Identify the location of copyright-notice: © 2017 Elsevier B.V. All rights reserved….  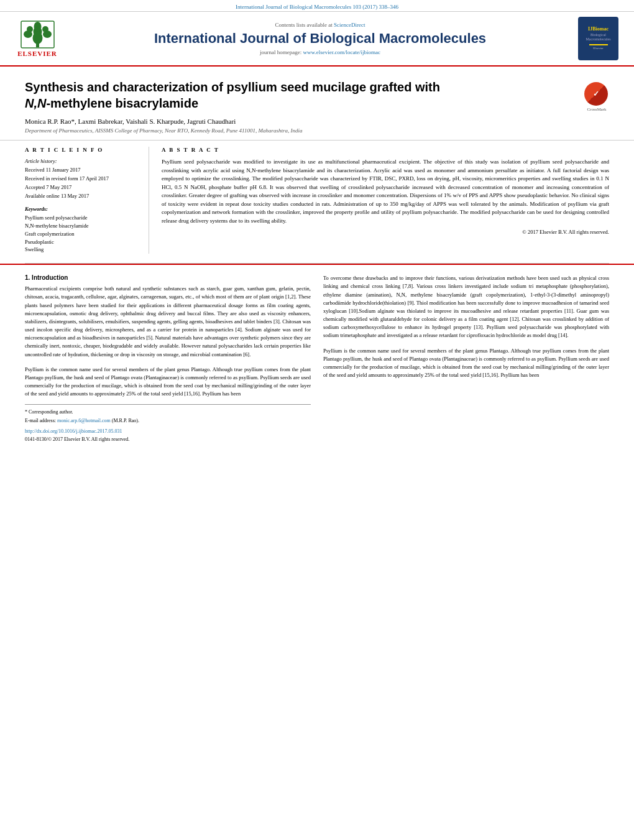
(385, 232).